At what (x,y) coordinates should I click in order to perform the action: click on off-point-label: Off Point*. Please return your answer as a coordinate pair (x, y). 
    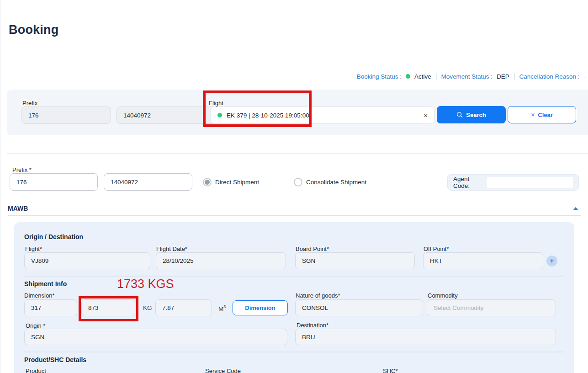
    Looking at the image, I should click on (436, 249).